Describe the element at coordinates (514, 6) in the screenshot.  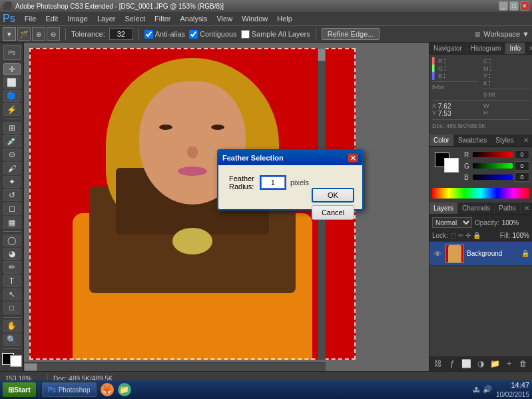
I see `maximize-button: □` at that location.